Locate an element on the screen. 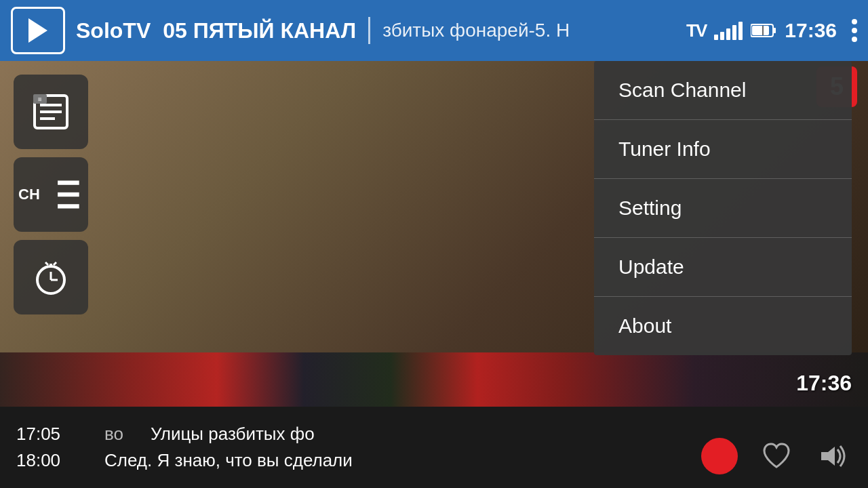 This screenshot has width=868, height=488. prog-title-2: След. Я знаю, что вы сделали is located at coordinates (229, 461).